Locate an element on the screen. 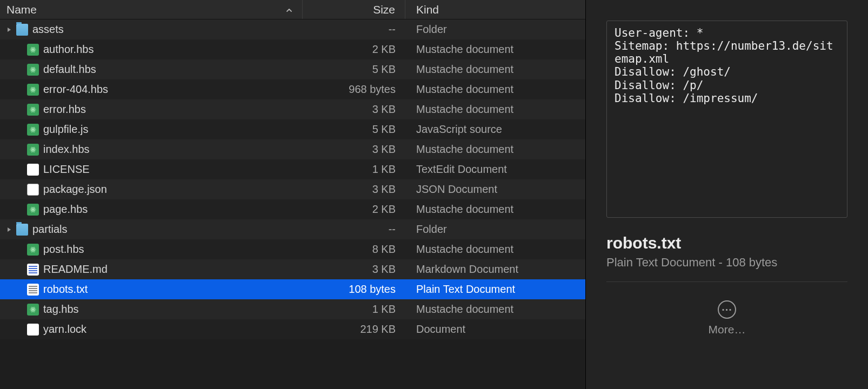 The width and height of the screenshot is (868, 389). file-kind-cell: JSON Document is located at coordinates (495, 189).